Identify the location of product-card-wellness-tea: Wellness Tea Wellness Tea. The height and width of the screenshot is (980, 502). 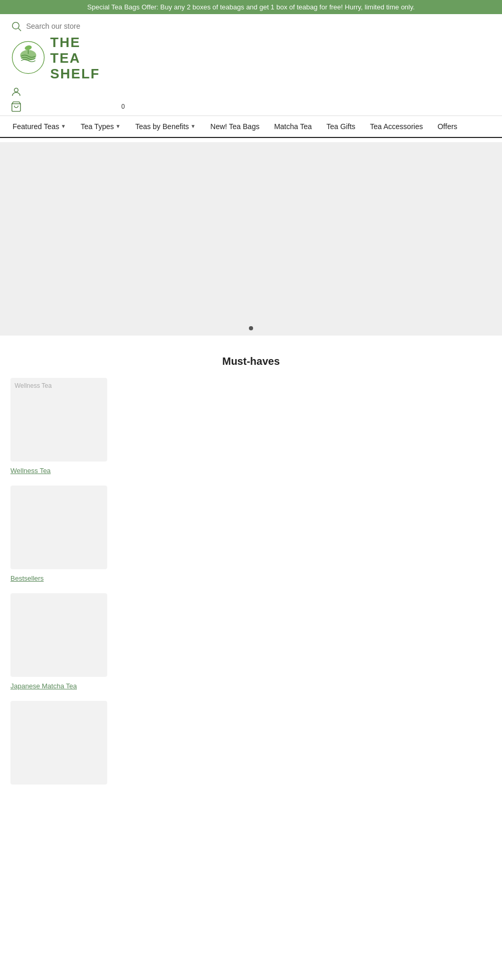
(59, 426).